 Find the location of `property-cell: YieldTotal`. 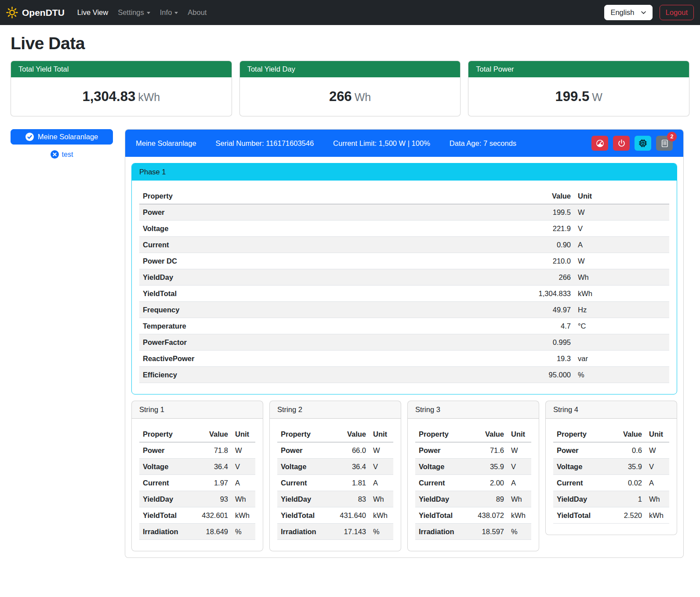

property-cell: YieldTotal is located at coordinates (441, 516).